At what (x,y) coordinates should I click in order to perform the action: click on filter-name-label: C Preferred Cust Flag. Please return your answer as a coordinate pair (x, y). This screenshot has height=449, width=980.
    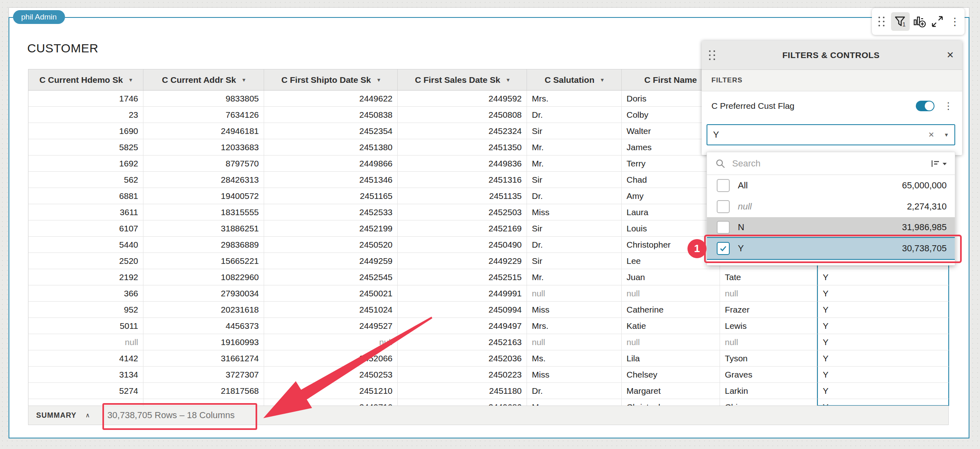
    Looking at the image, I should click on (813, 106).